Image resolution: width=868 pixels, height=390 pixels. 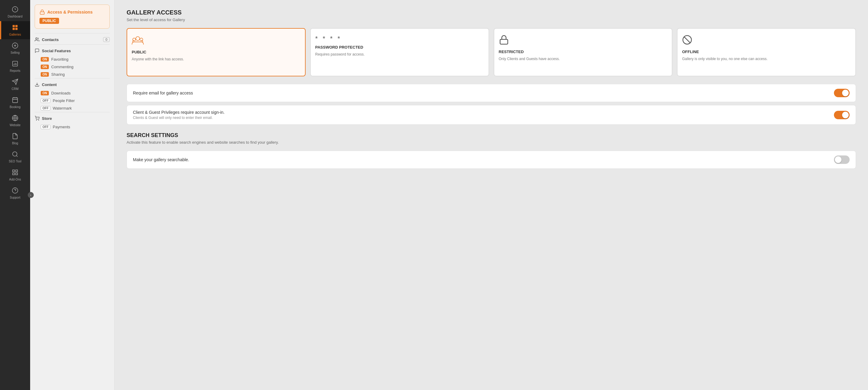 I want to click on sidebar-item-booking: Booking, so click(x=15, y=103).